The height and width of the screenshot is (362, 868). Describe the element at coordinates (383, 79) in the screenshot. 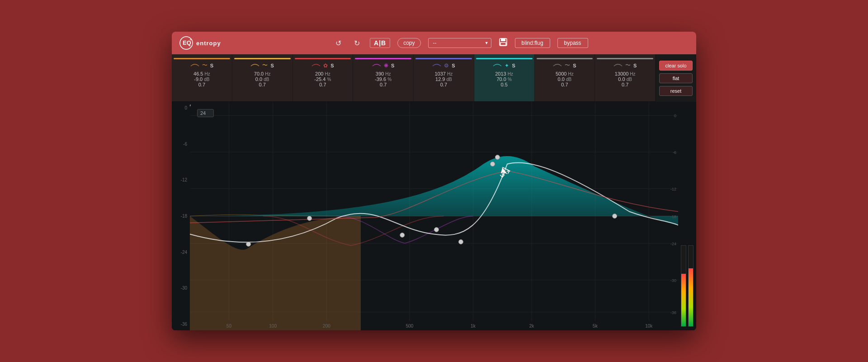

I see `band-4-gain: -39.6 %` at that location.